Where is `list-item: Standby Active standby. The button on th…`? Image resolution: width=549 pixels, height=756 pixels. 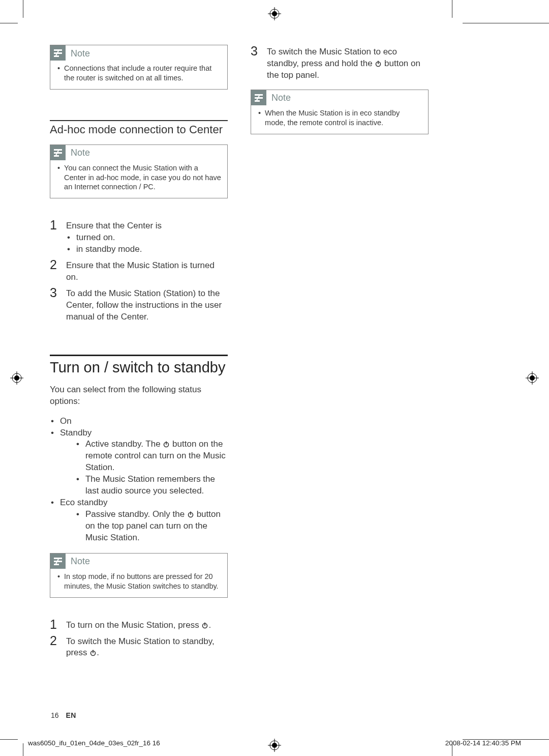 list-item: Standby Active standby. The button on th… is located at coordinates (139, 462).